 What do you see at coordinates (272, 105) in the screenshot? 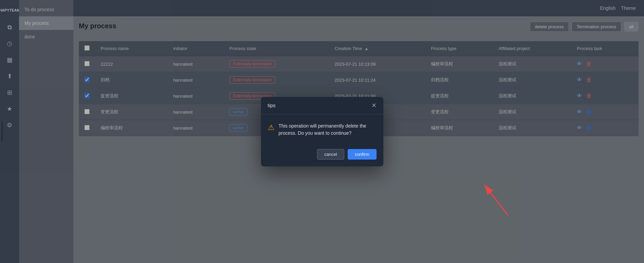
I see `modal-title: tips` at bounding box center [272, 105].